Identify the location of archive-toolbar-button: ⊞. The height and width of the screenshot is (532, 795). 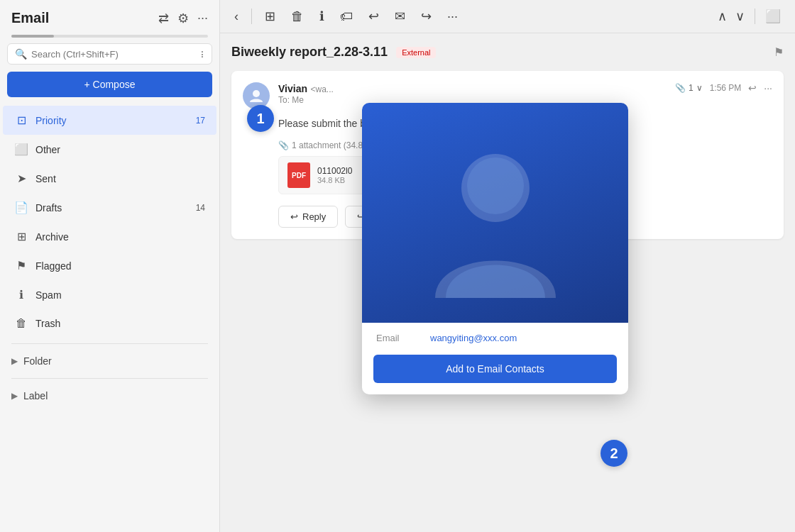
(270, 16).